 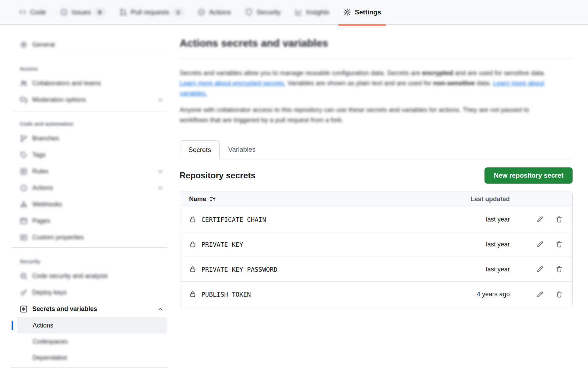 I want to click on sidebar-item-label: Rules, so click(x=40, y=171).